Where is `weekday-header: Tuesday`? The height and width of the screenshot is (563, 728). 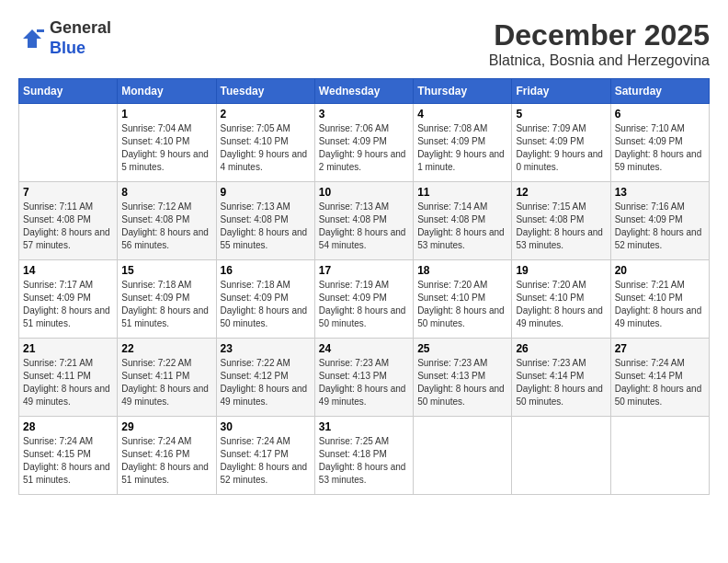 weekday-header: Tuesday is located at coordinates (265, 92).